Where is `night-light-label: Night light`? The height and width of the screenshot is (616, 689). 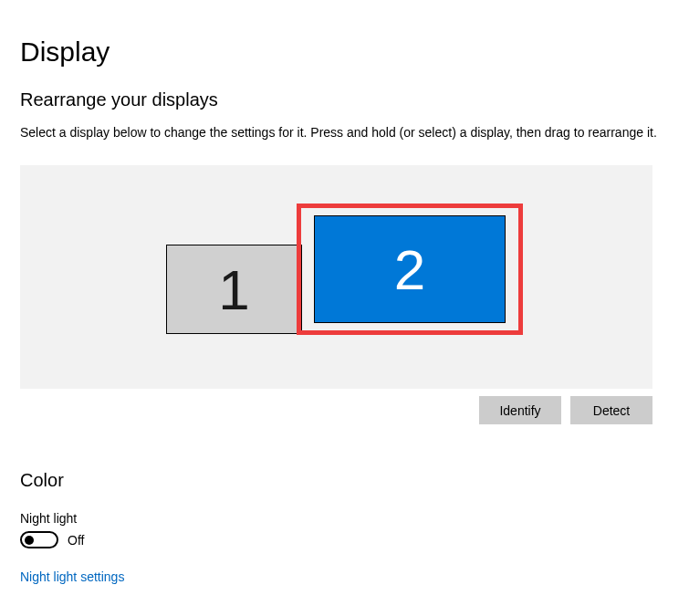 night-light-label: Night light is located at coordinates (345, 518).